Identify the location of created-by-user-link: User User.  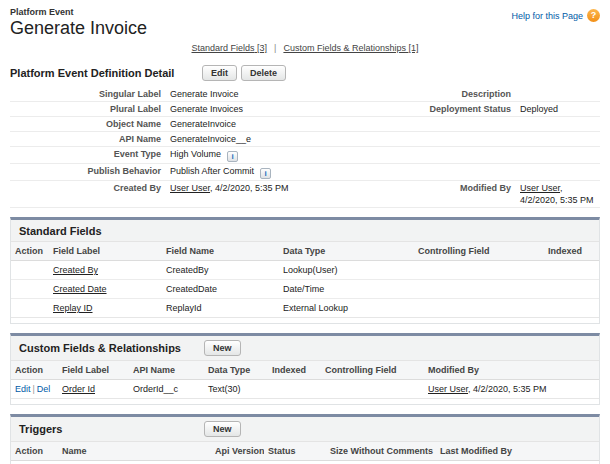
(190, 188).